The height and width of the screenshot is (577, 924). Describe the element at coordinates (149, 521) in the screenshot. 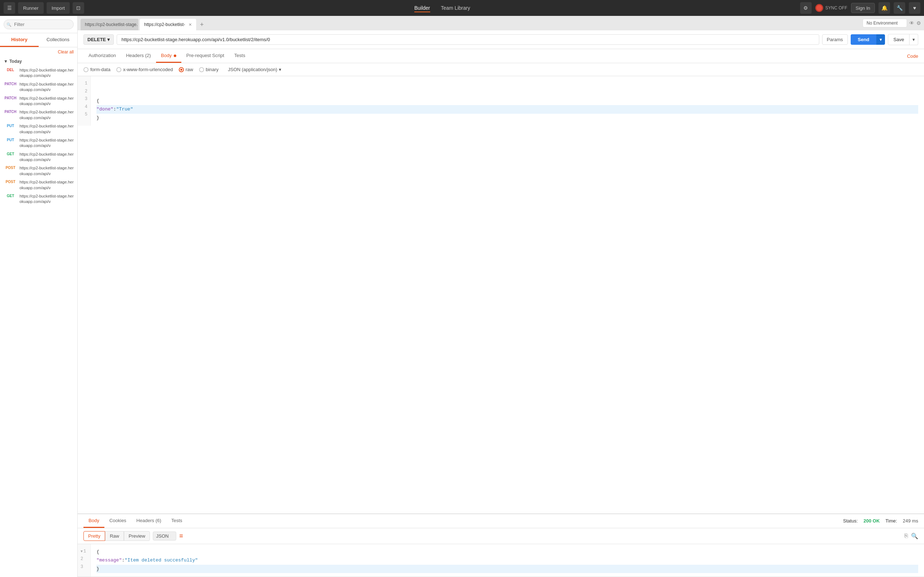

I see `resp-tab-headers: Headers (6)` at that location.